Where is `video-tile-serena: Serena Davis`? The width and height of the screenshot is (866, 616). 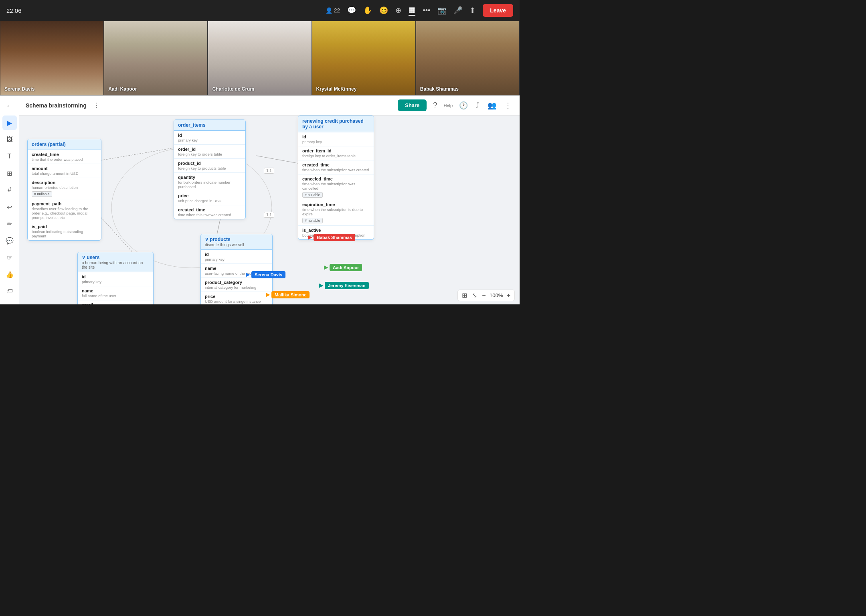 video-tile-serena: Serena Davis is located at coordinates (52, 58).